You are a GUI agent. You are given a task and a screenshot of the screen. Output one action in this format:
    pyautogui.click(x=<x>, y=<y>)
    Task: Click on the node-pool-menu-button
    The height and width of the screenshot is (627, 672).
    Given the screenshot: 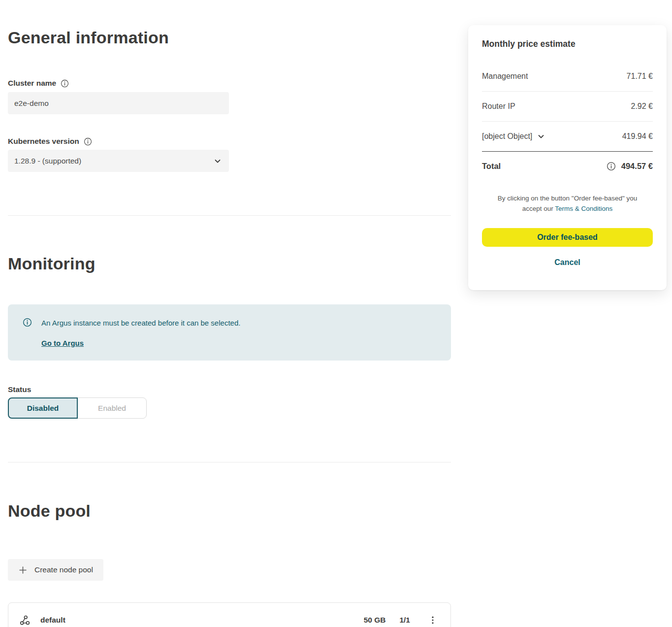 What is the action you would take?
    pyautogui.click(x=433, y=620)
    